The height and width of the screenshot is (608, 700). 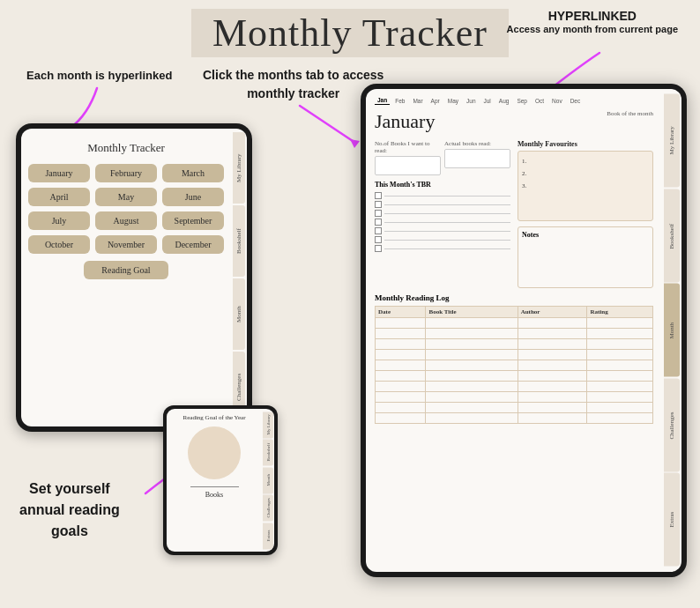 What do you see at coordinates (239, 241) in the screenshot?
I see `sidebar-tab-bookshelf: Bookshelf` at bounding box center [239, 241].